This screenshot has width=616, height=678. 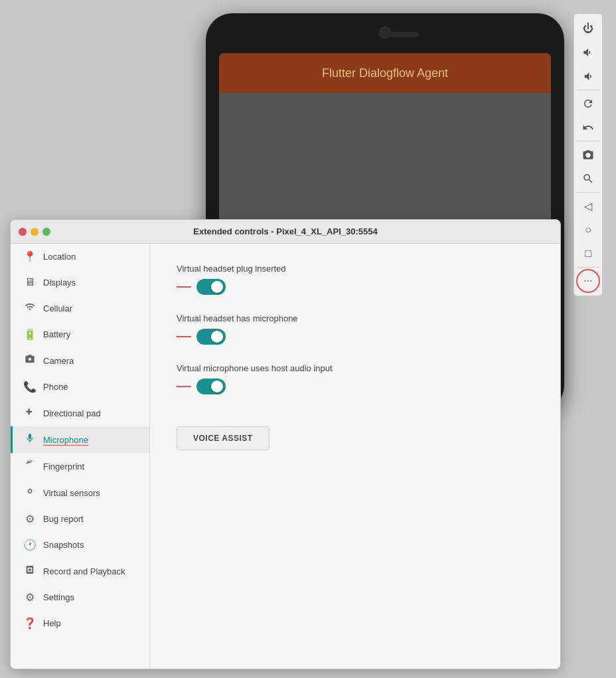 I want to click on sidebar-label-settings: Settings, so click(x=58, y=598).